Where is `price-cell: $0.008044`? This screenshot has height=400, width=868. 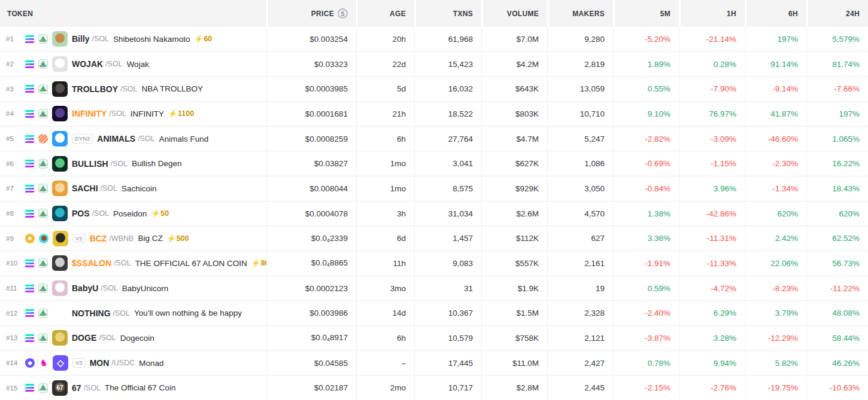
price-cell: $0.008044 is located at coordinates (311, 189).